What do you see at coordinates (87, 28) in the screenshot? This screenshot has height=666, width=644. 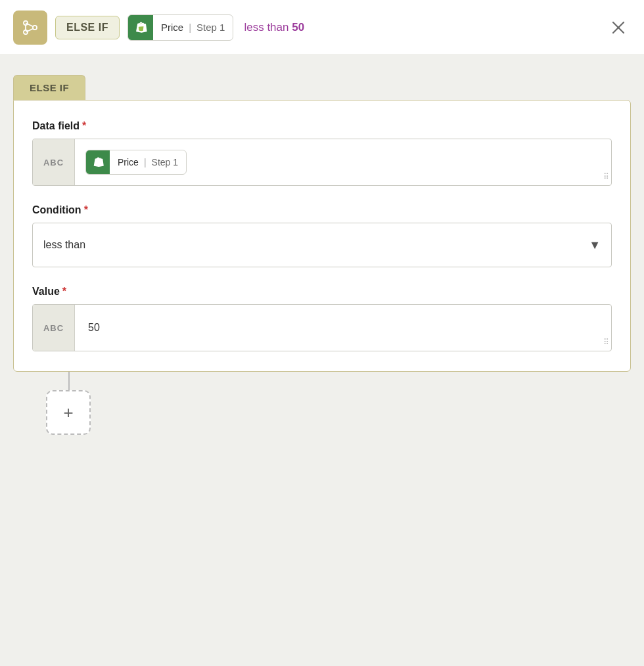 I see `header-else-if-label: ELSE IF` at bounding box center [87, 28].